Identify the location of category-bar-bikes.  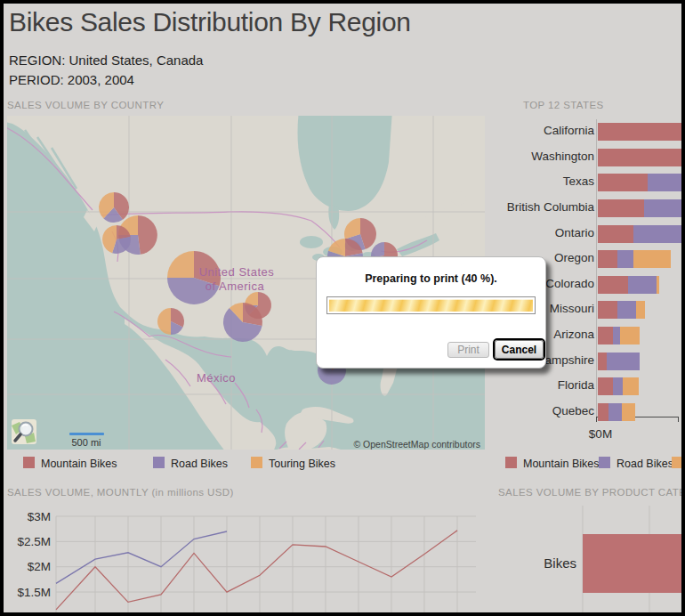
(633, 563).